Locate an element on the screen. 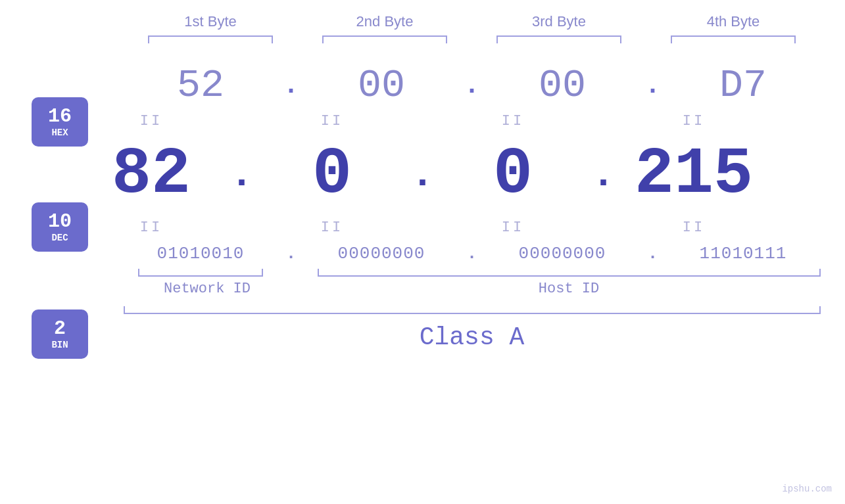 Image resolution: width=845 pixels, height=504 pixels. hex-val-4: D7 is located at coordinates (743, 85).